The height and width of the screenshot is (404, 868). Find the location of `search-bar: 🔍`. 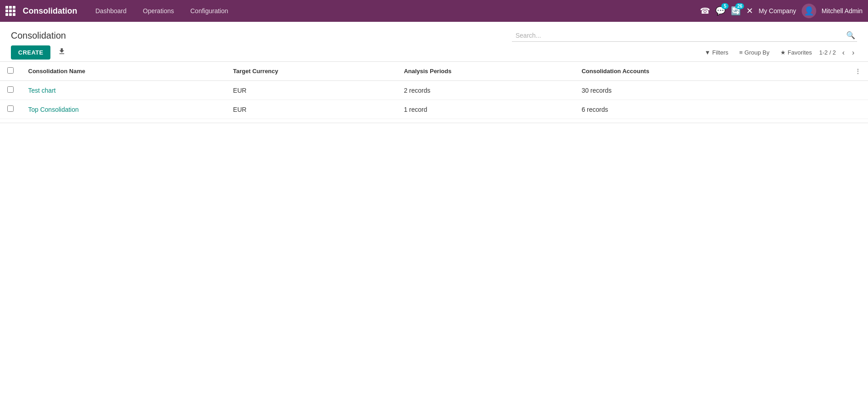

search-bar: 🔍 is located at coordinates (684, 35).